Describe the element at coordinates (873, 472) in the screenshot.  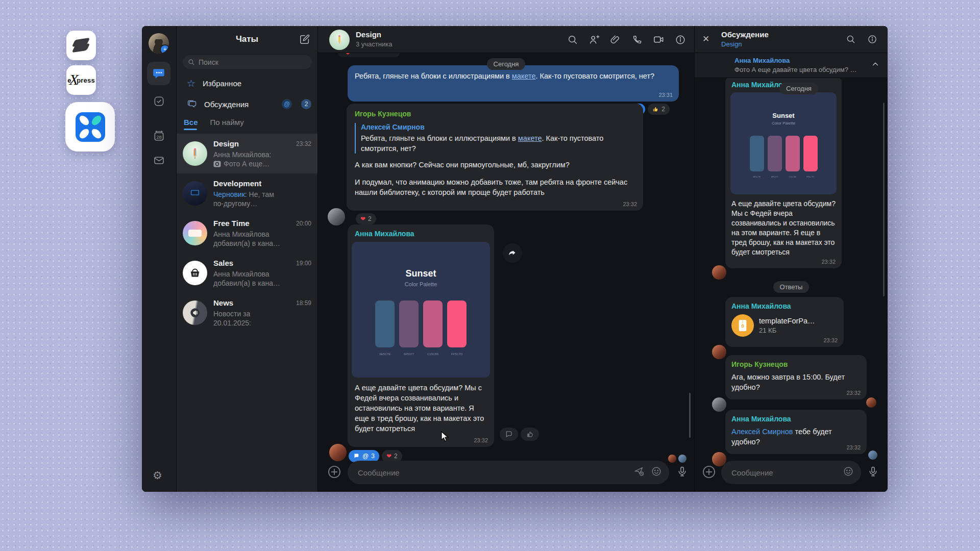
I see `thread-voice-message-button` at that location.